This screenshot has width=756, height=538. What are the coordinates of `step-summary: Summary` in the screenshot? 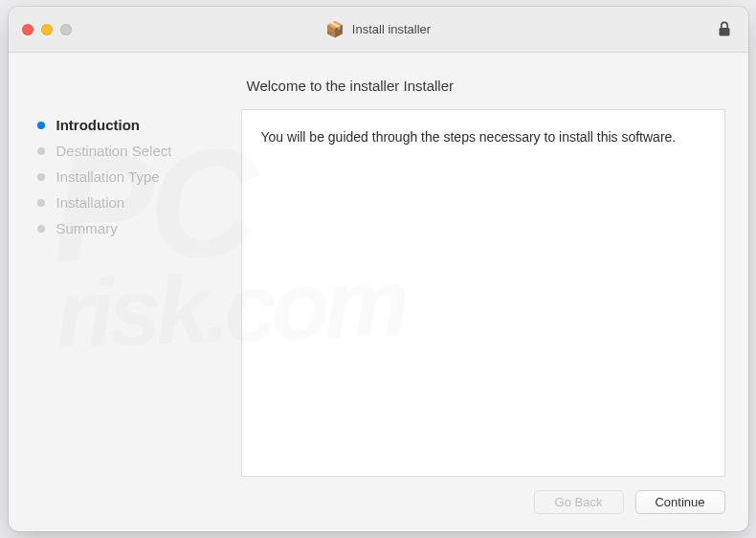 It's located at (136, 228).